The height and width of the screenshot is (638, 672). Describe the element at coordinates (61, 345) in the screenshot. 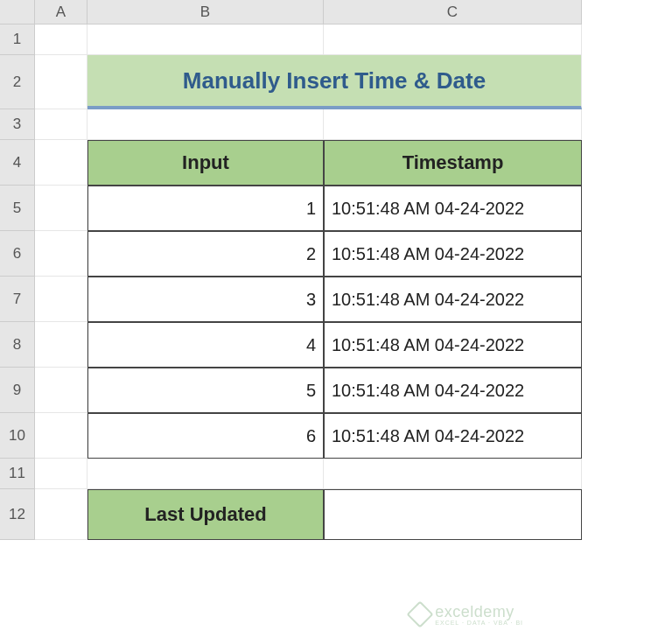

I see `cell-a8` at that location.